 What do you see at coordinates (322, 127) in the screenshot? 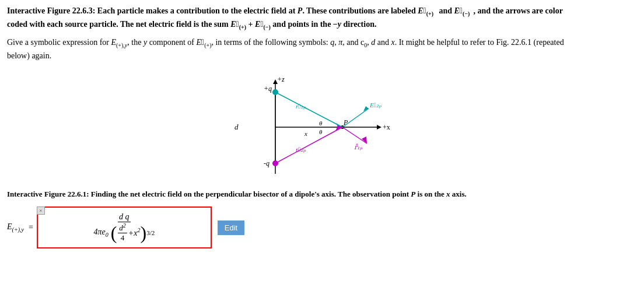
I see `figure-area: +z +x +q -q d P x` at bounding box center [322, 127].